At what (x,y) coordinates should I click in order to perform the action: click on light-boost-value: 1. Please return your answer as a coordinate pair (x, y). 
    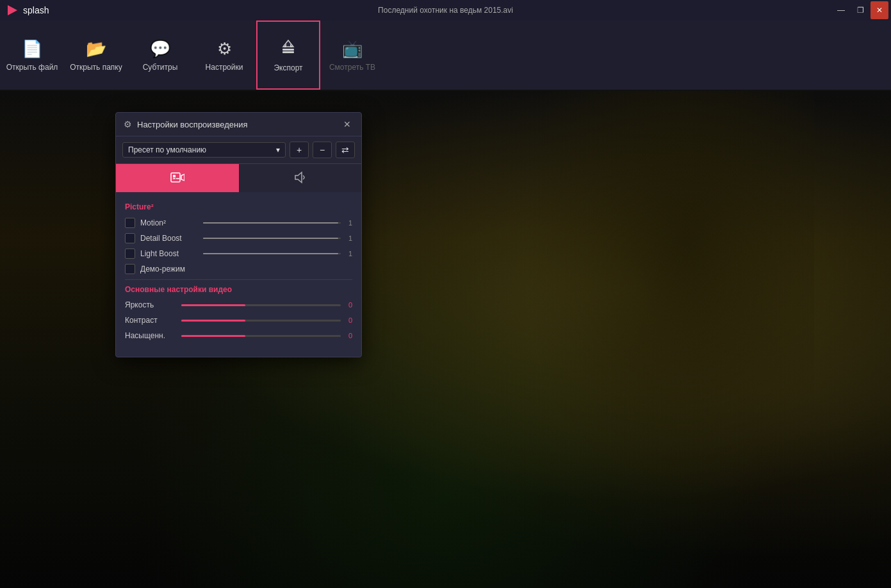
    Looking at the image, I should click on (348, 254).